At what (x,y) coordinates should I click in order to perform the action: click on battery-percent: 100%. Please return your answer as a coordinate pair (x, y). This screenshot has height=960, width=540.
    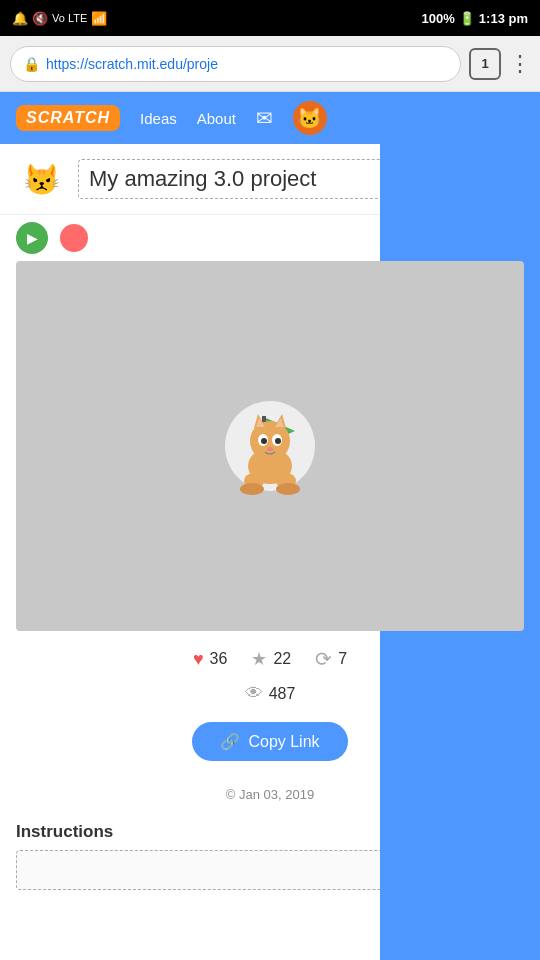
    Looking at the image, I should click on (438, 18).